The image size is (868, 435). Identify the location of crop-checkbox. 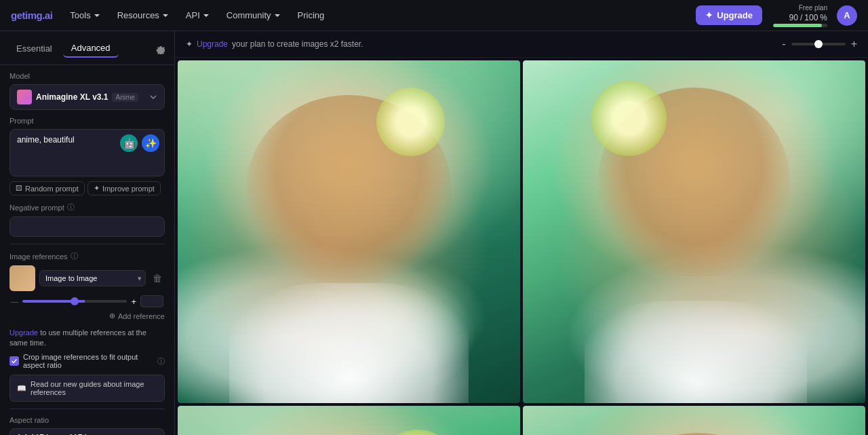
(14, 361).